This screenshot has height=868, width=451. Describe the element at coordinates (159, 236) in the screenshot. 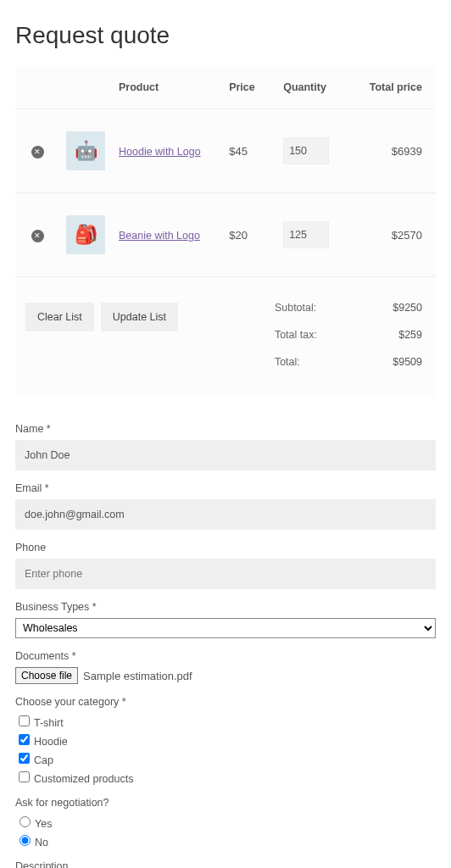

I see `product-link: Beanie with Logo` at that location.